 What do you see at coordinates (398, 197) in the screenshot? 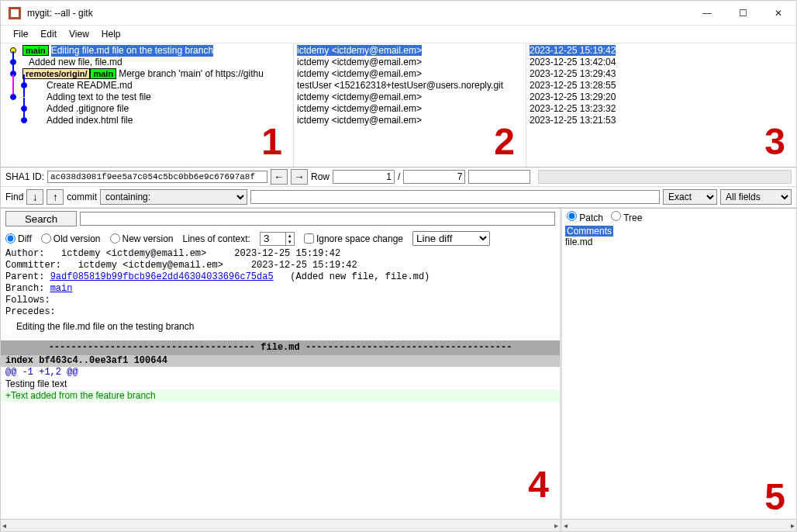
I see `find-row: Find ↓ ↑ commit containing: Exact All fi…` at bounding box center [398, 197].